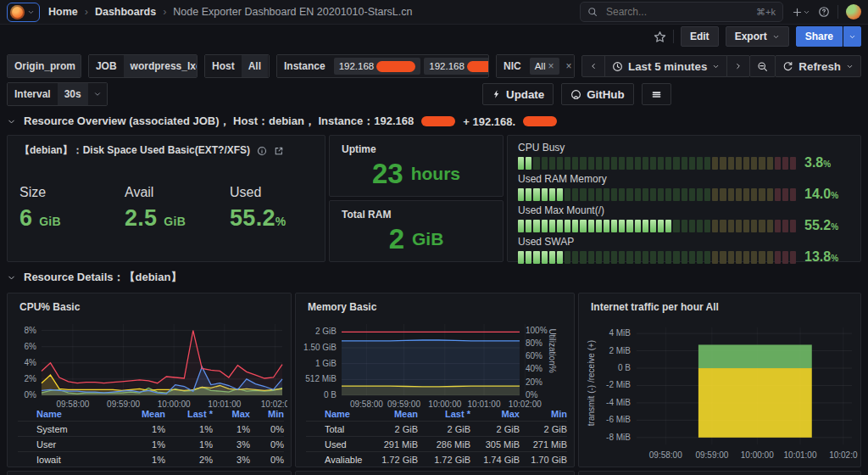 The height and width of the screenshot is (475, 868). What do you see at coordinates (149, 304) in the screenshot?
I see `panel-title-cpu: CPU% Basic` at bounding box center [149, 304].